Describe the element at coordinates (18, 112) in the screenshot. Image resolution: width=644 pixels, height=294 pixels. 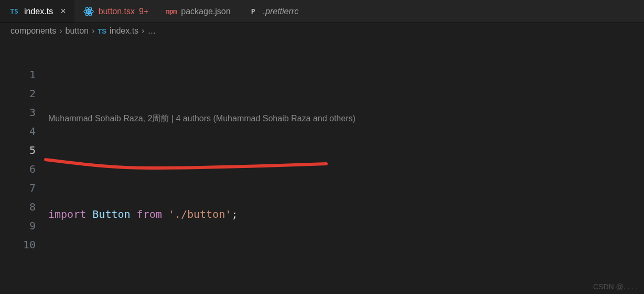
I see `line-number: 3` at that location.